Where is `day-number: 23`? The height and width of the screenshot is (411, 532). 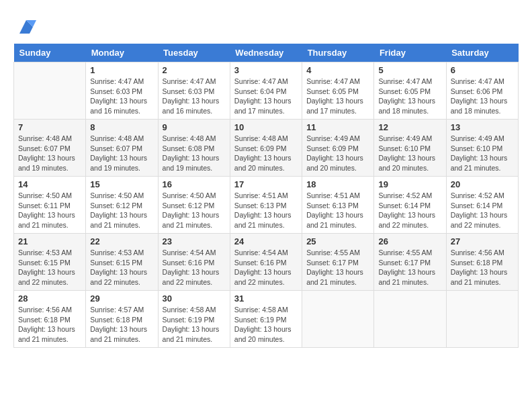
day-number: 23 is located at coordinates (194, 242).